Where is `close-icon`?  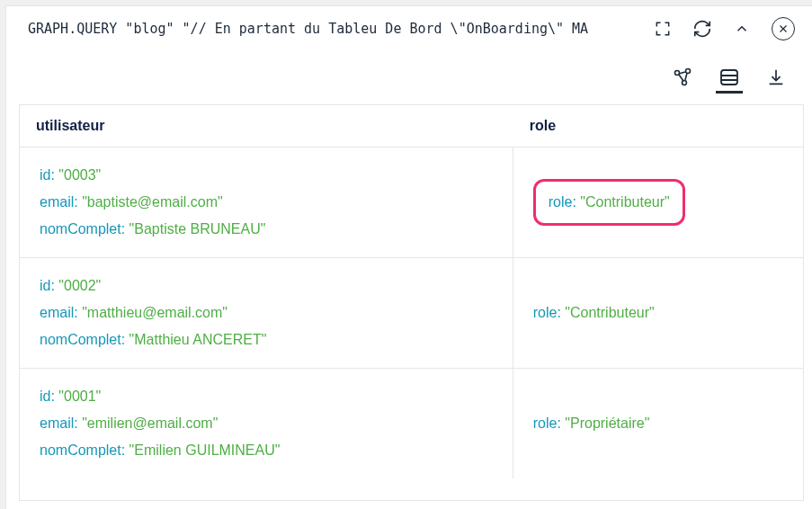 close-icon is located at coordinates (783, 29).